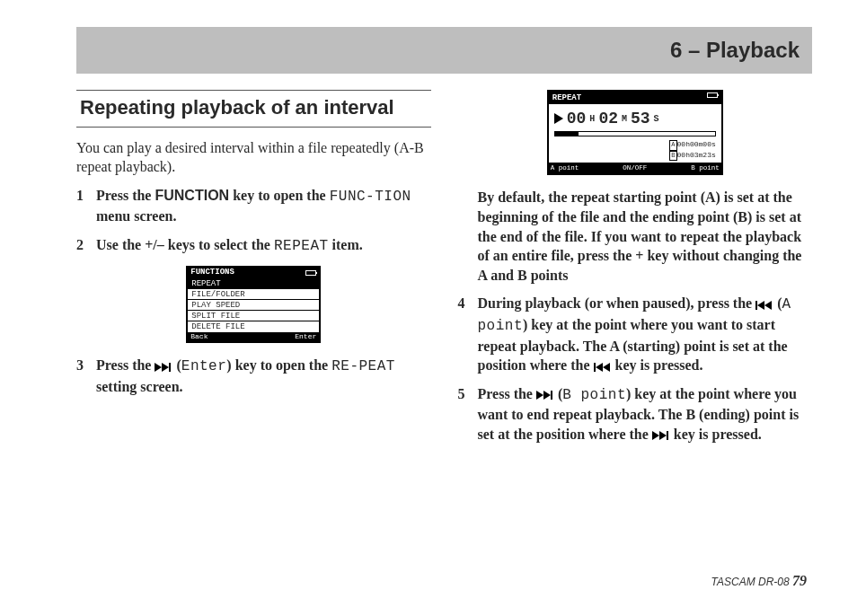  I want to click on lcd-time-s: 53, so click(641, 119).